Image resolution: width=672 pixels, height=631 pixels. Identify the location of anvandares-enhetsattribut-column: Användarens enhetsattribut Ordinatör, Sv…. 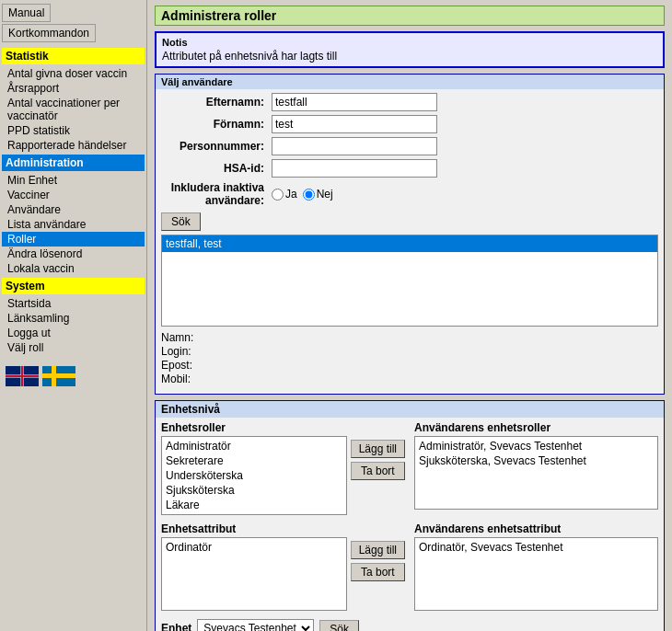
(536, 567).